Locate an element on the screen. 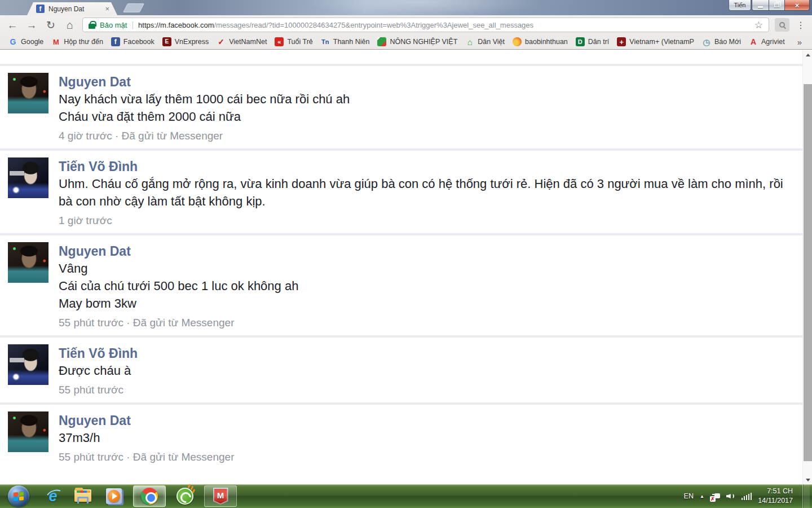 Image resolution: width=812 pixels, height=508 pixels. bookmark-item: f Facebook is located at coordinates (133, 42).